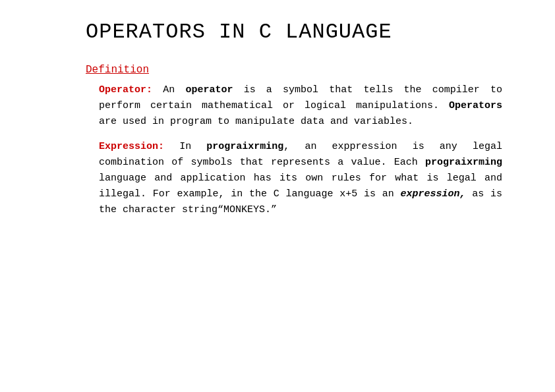 The image size is (555, 392). What do you see at coordinates (294, 70) in the screenshot?
I see `definition-heading: Definition` at bounding box center [294, 70].